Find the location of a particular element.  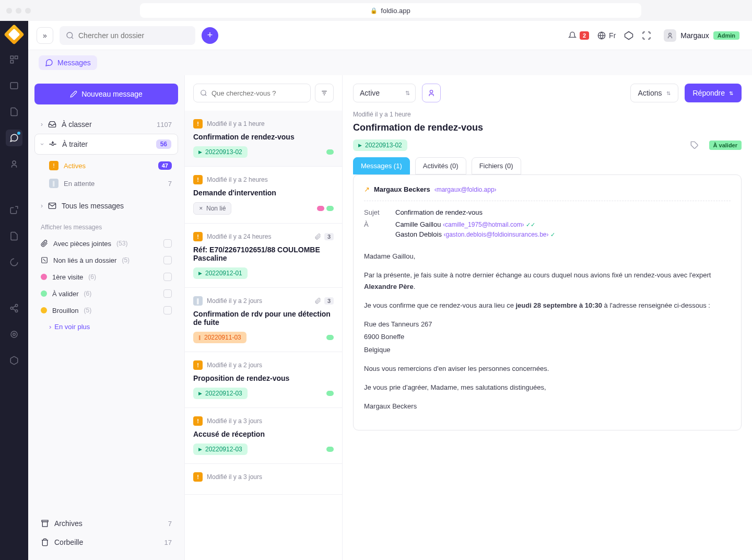

rail-share-icon is located at coordinates (14, 308).